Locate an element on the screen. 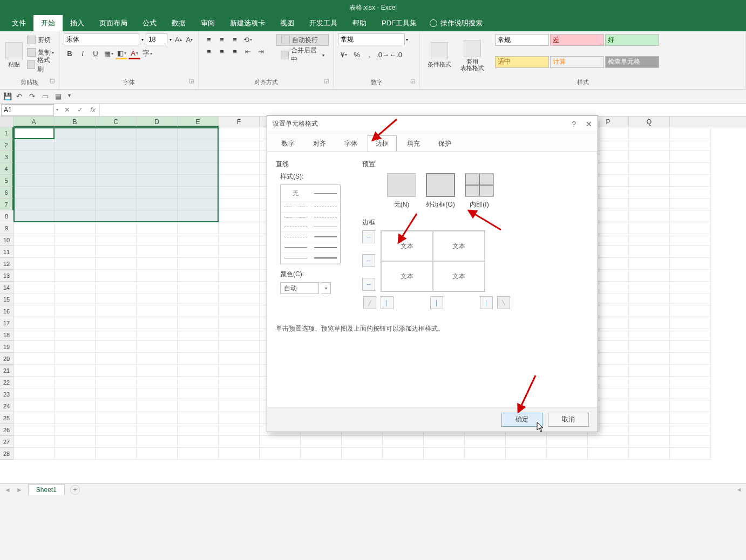 The height and width of the screenshot is (560, 746). row-header: 17 is located at coordinates (6, 323).